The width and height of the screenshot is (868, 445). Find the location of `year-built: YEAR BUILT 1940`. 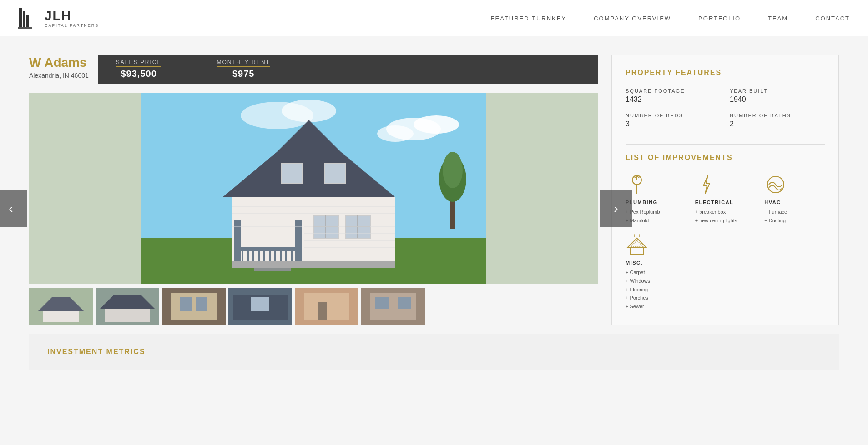

year-built: YEAR BUILT 1940 is located at coordinates (777, 96).